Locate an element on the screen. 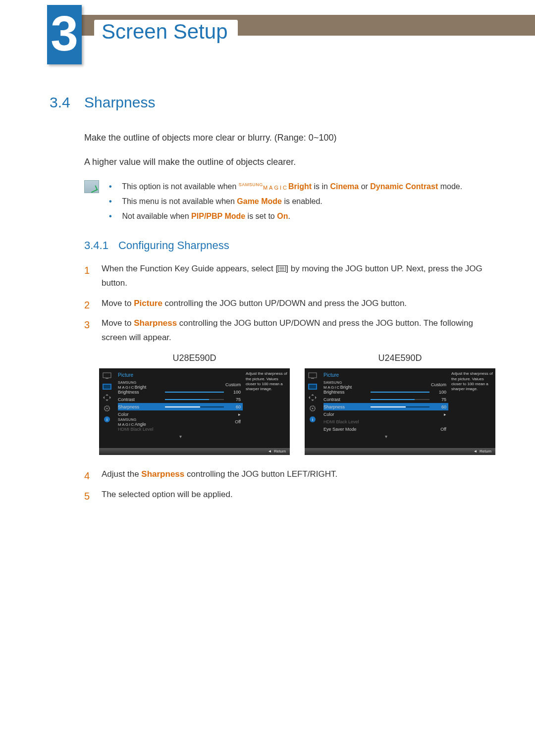 This screenshot has width=535, height=756. section-number: 3.4 is located at coordinates (67, 102).